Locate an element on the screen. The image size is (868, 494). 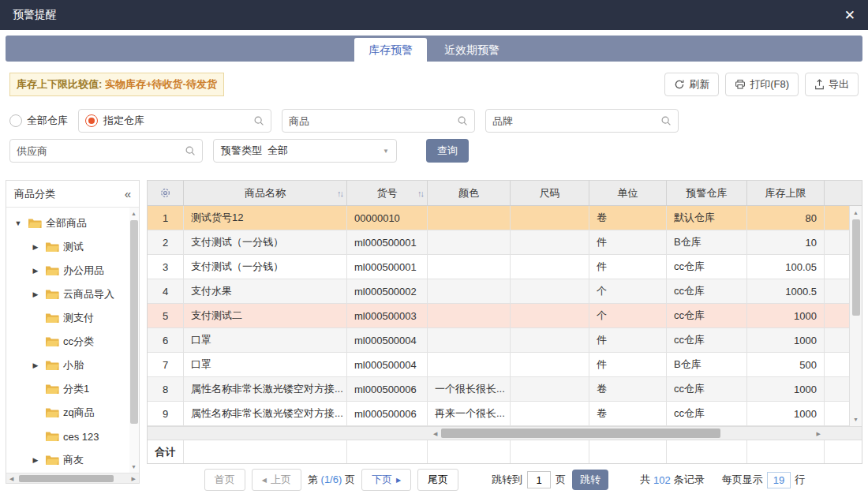
supplier-search-box is located at coordinates (106, 151).